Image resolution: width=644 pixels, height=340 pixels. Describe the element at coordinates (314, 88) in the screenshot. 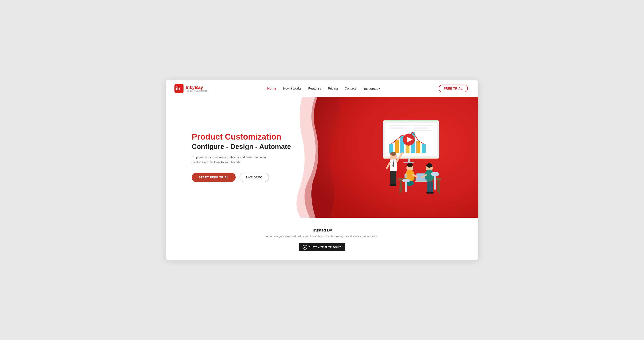

I see `nav-link-features: Features` at that location.